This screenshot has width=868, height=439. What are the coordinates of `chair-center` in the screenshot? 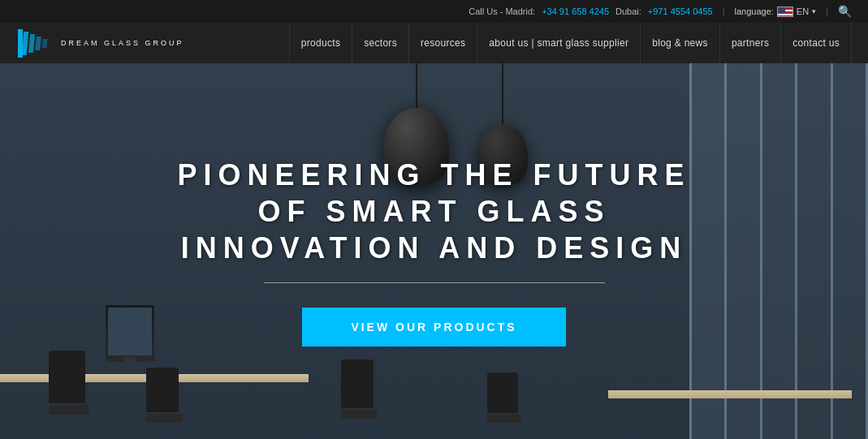 It's located at (359, 390).